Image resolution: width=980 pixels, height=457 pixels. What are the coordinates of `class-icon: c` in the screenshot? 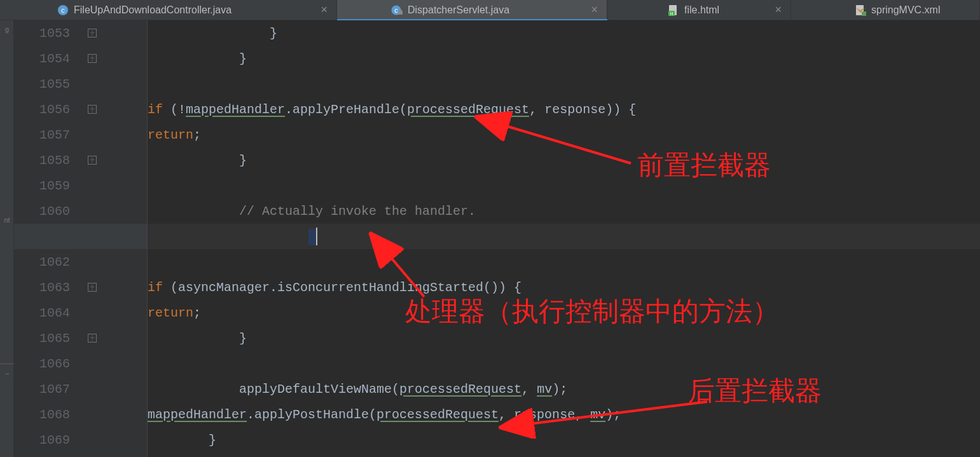 It's located at (63, 10).